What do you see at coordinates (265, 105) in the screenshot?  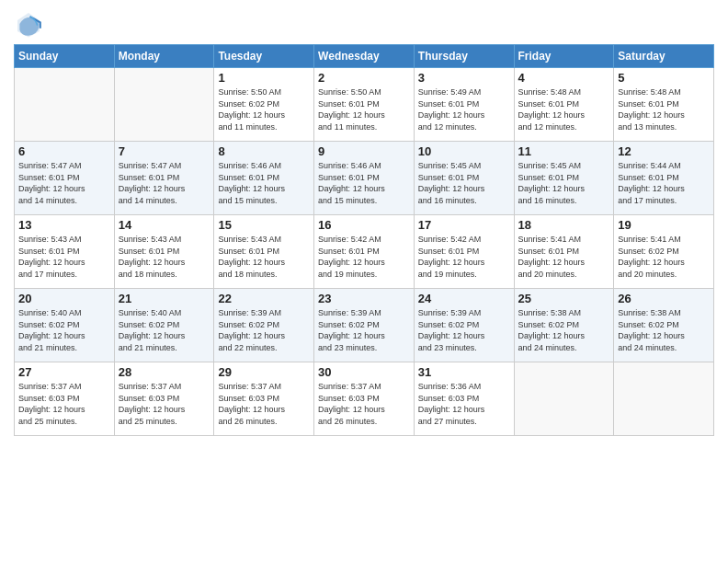 I see `calendar-cell: 1Sunrise: 5:50 AM Sunset: 6:02 PM Daylig…` at bounding box center [265, 105].